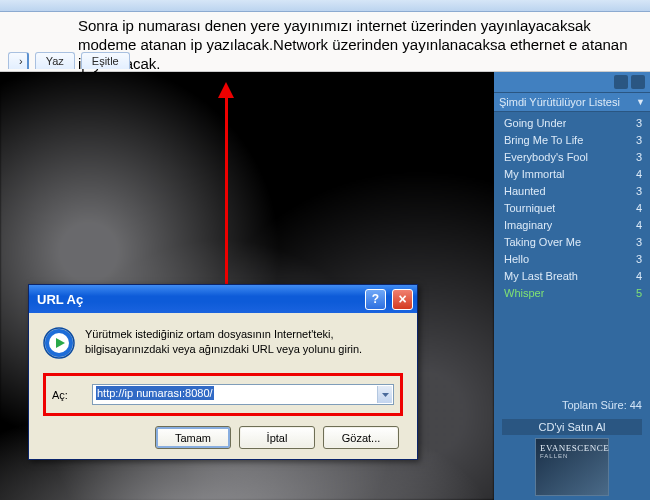 Image resolution: width=650 pixels, height=500 pixels. I want to click on window-header, so click(325, 6).